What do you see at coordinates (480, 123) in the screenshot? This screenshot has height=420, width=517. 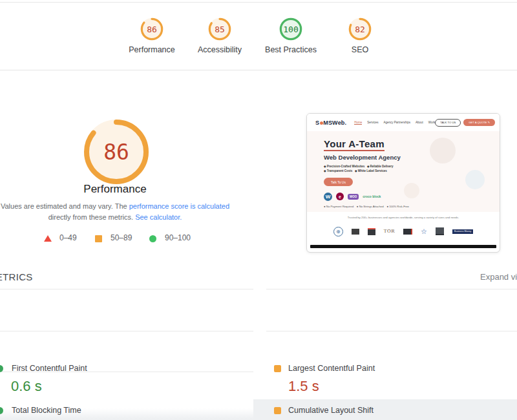 I see `site-get-a-quote-button: GET A QUOTE ✎` at bounding box center [480, 123].